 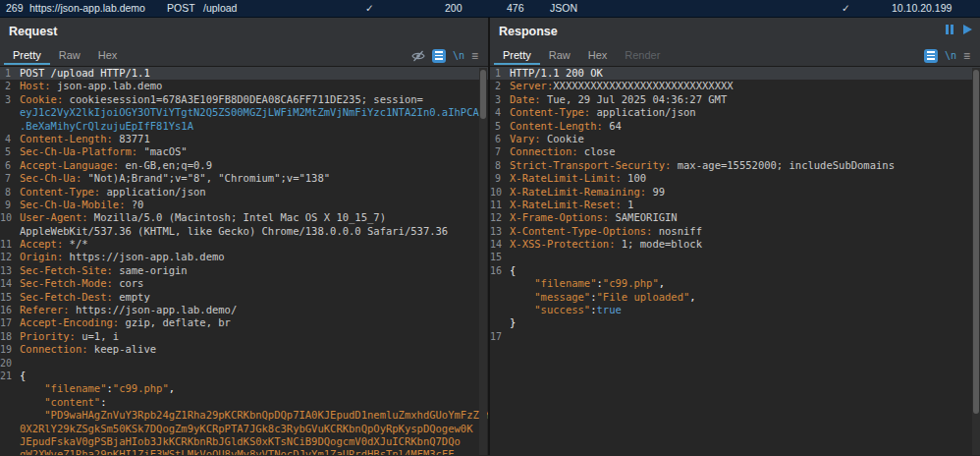 What do you see at coordinates (10, 86) in the screenshot?
I see `line-number: 2` at bounding box center [10, 86].